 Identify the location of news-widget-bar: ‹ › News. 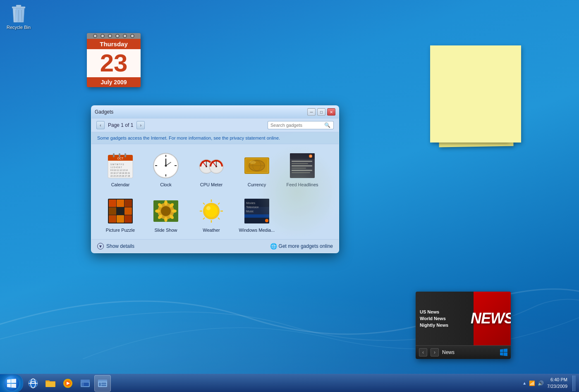
(463, 352).